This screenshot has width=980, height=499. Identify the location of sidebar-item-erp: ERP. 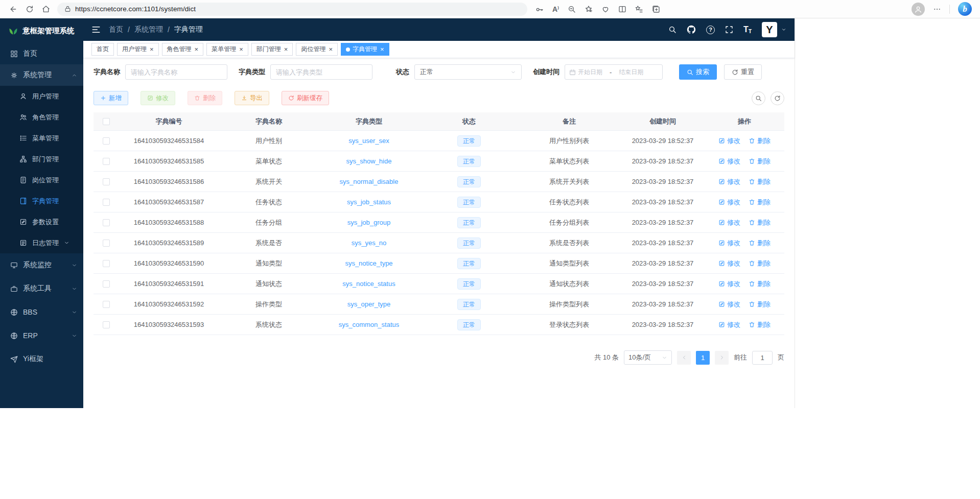
(42, 336).